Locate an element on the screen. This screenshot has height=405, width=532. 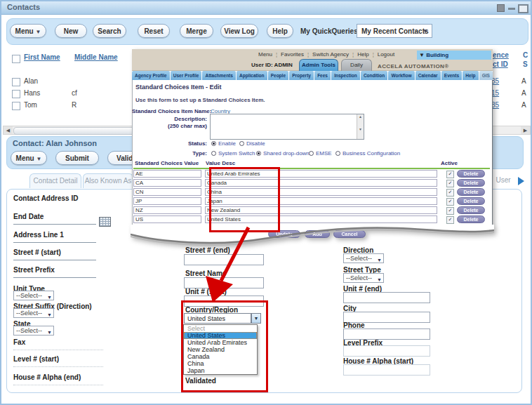
tab-fees: Fees is located at coordinates (323, 76).